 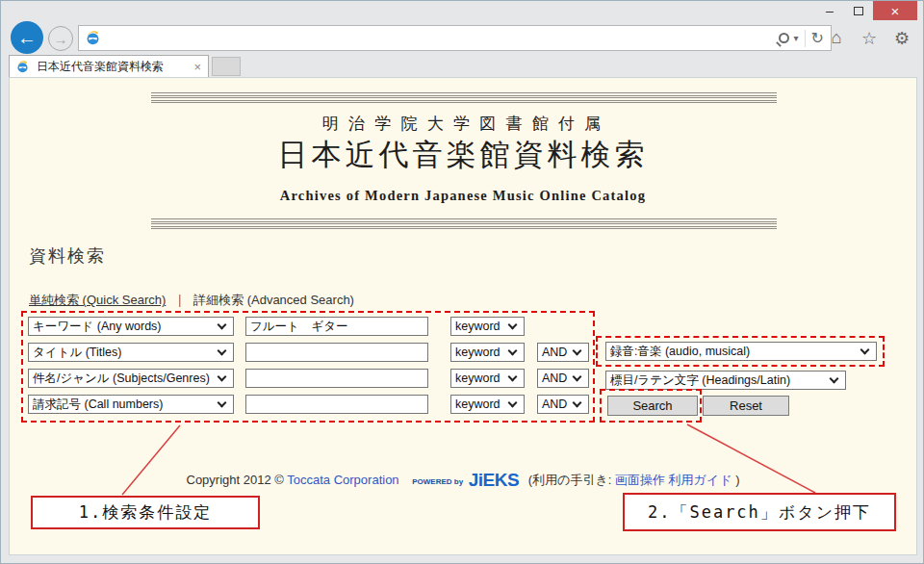 What do you see at coordinates (121, 379) in the screenshot?
I see `field-select-row3-label: 件名/ジャンル (Subjects/Genres)` at bounding box center [121, 379].